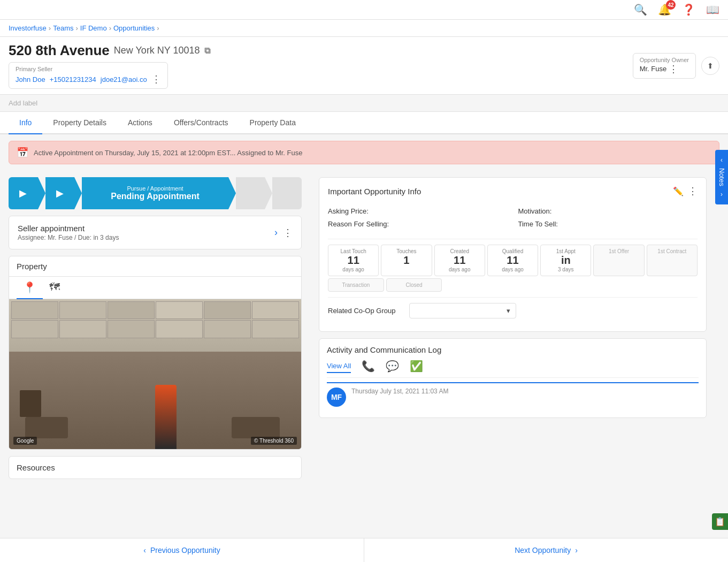 This screenshot has width=728, height=562. What do you see at coordinates (155, 353) in the screenshot?
I see `property-section: Property 📍 🗺` at bounding box center [155, 353].